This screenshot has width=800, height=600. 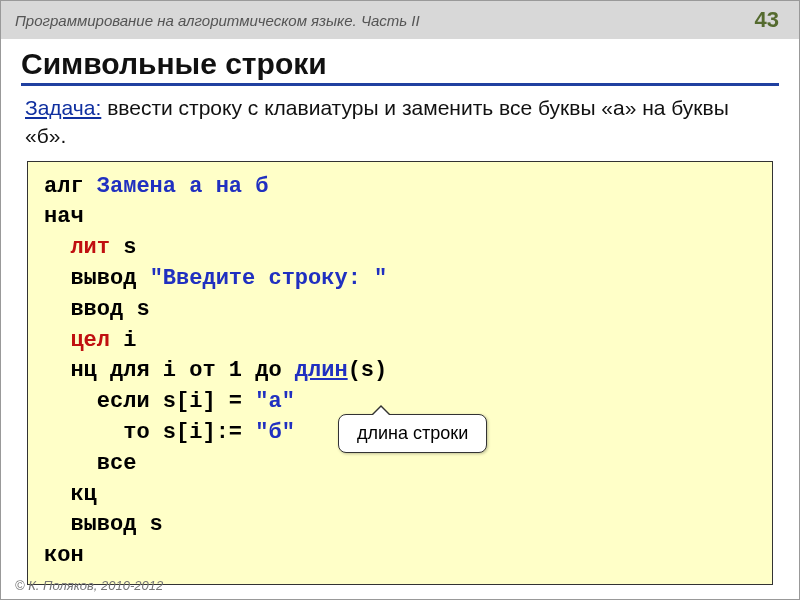 I want to click on callout-length: длина строки, so click(x=412, y=434).